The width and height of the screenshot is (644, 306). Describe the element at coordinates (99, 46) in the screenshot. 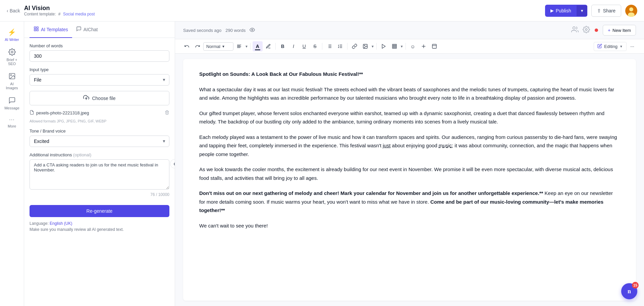

I see `words-label: Number of words` at that location.